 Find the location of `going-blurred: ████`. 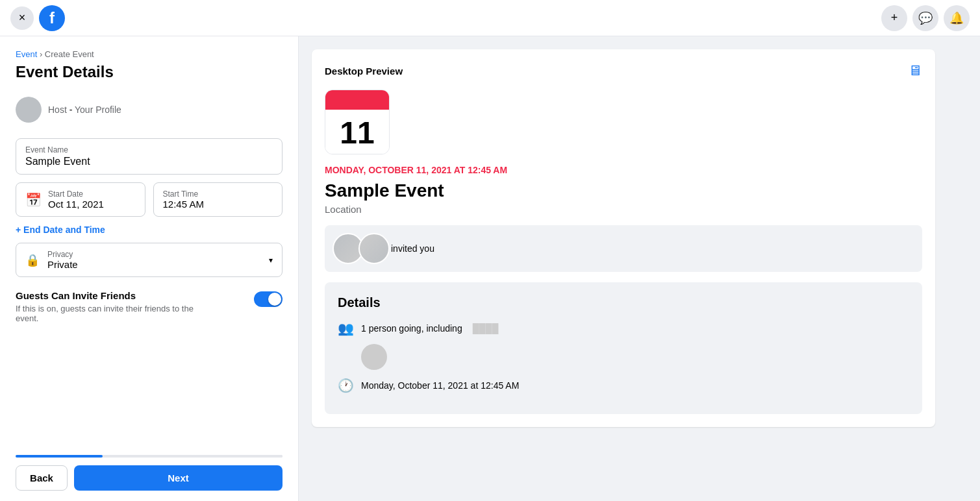

going-blurred: ████ is located at coordinates (486, 328).